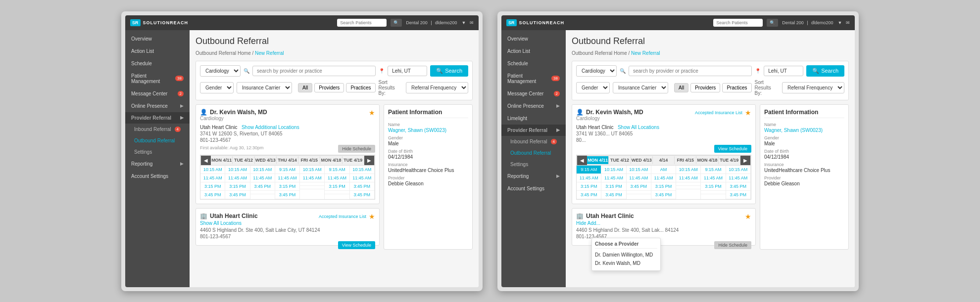 This screenshot has width=980, height=302. Describe the element at coordinates (270, 128) in the screenshot. I see `show-locations-link-1: Show Additional Locations` at that location.